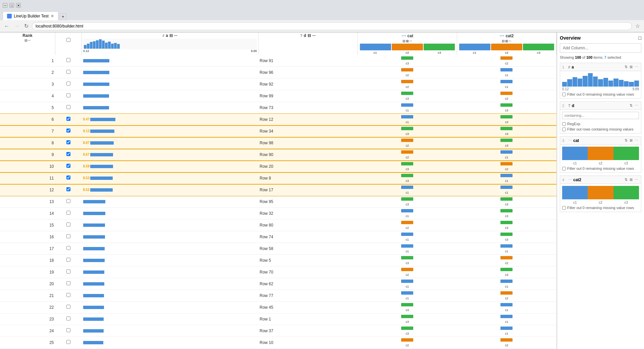  What do you see at coordinates (12, 5) in the screenshot?
I see `maximize-btn: □` at bounding box center [12, 5].